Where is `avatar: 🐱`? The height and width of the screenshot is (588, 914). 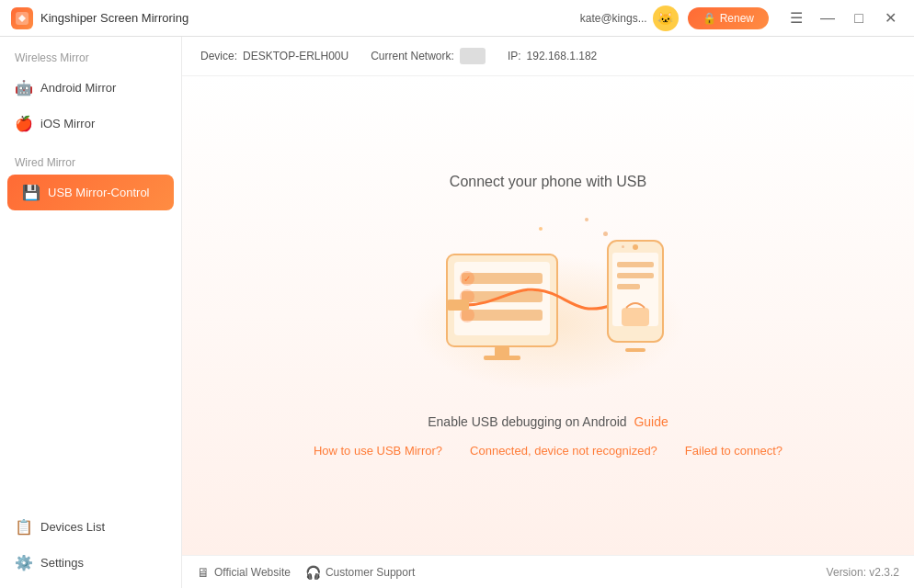 avatar: 🐱 is located at coordinates (666, 18).